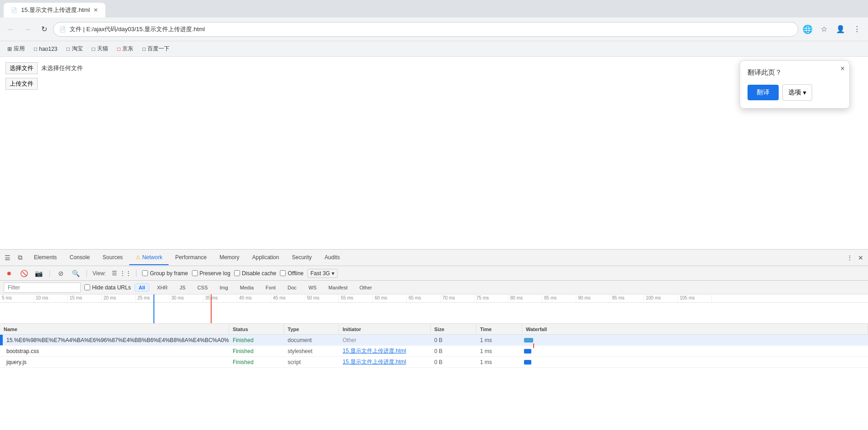 This screenshot has height=430, width=868. I want to click on filter-xhr: XHR, so click(162, 288).